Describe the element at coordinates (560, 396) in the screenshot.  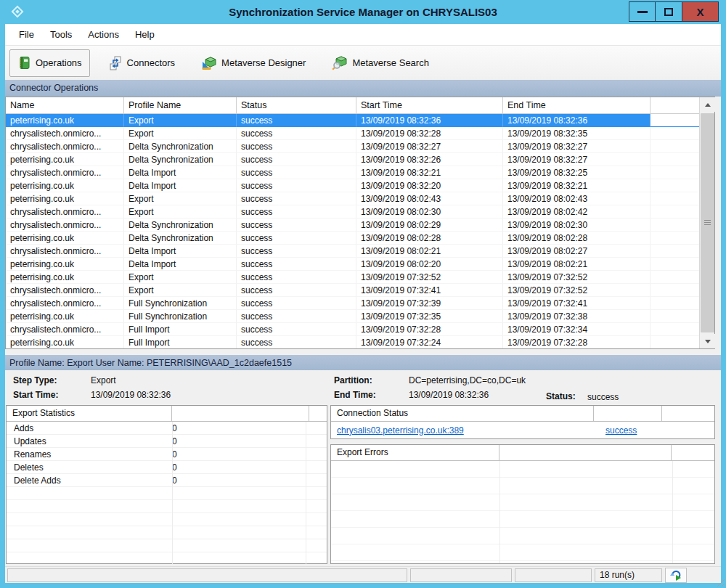
I see `status-label: Status:` at that location.